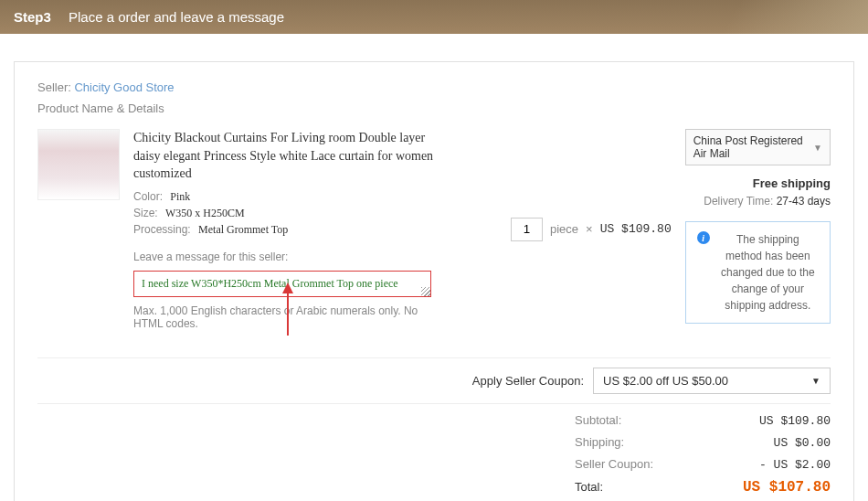 The image size is (868, 501). What do you see at coordinates (284, 197) in the screenshot?
I see `attr-color: Color: Pink` at bounding box center [284, 197].